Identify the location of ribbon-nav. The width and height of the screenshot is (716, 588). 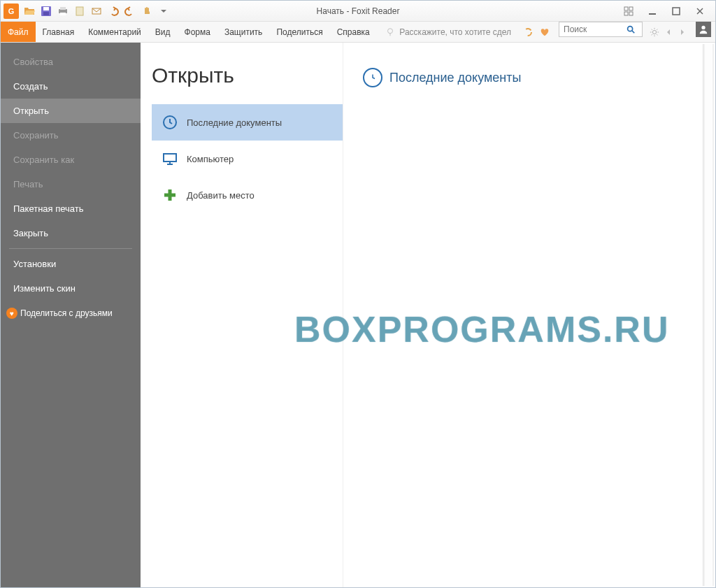
(668, 32).